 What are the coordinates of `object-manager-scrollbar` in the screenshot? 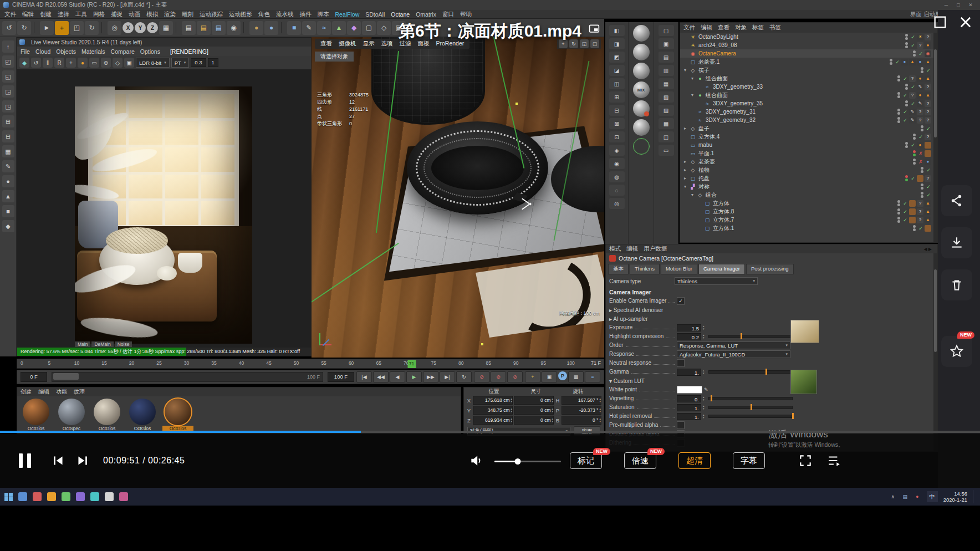 It's located at (936, 137).